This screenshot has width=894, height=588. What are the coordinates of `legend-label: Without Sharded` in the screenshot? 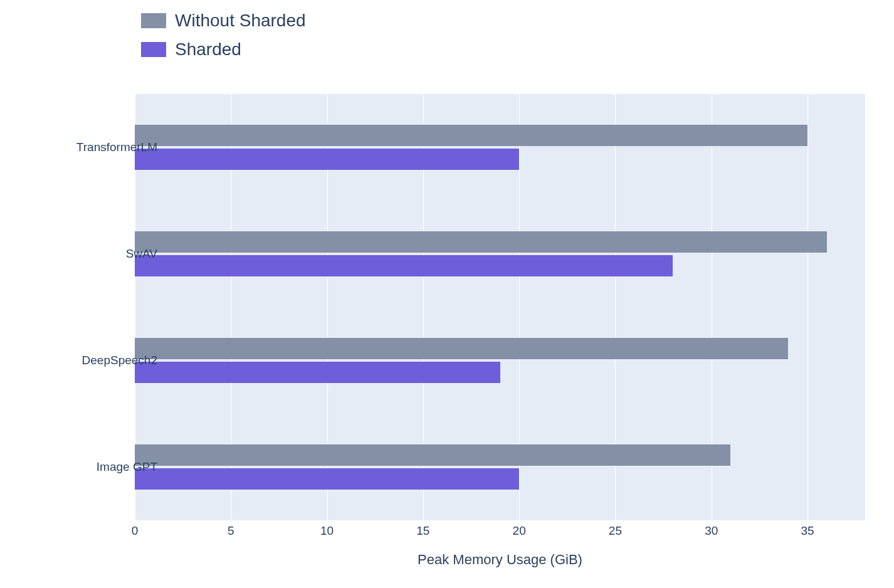 It's located at (241, 21).